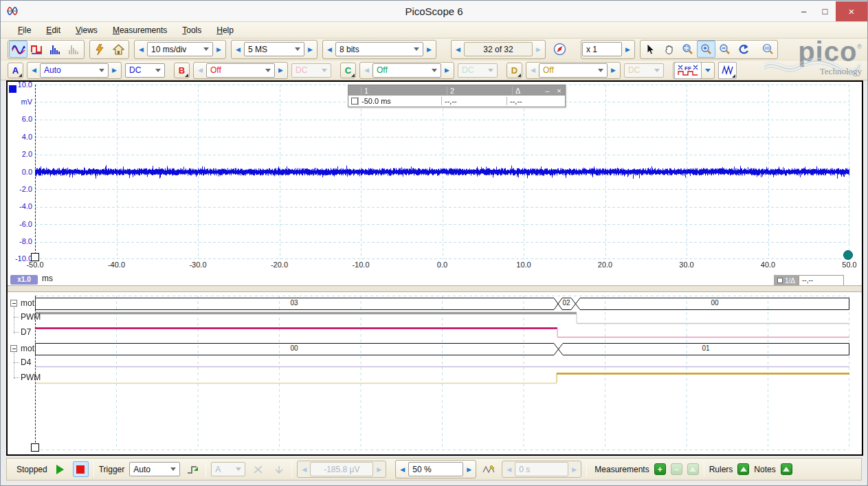  Describe the element at coordinates (34, 70) in the screenshot. I see `channel-a-range-prev-button: ◀` at that location.